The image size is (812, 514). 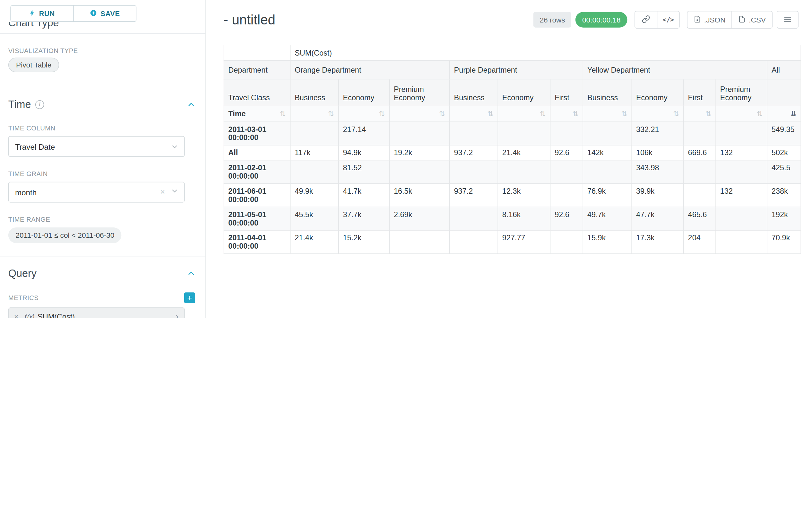 I want to click on copy-link-button, so click(x=646, y=20).